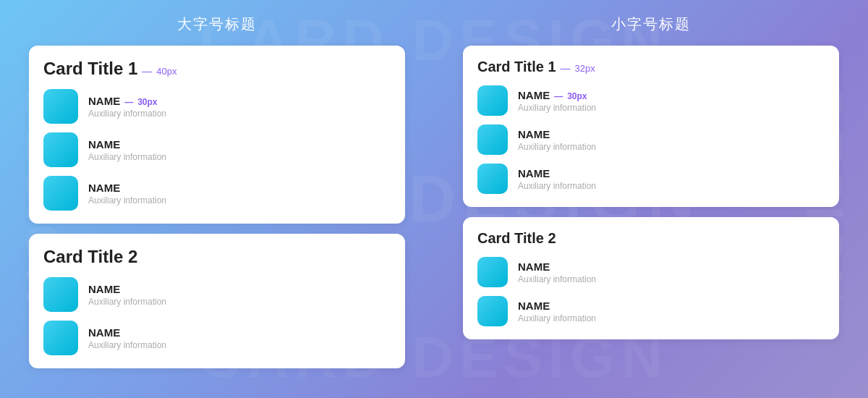 The image size is (868, 398). What do you see at coordinates (651, 67) in the screenshot?
I see `right-card-1-title-row: Card Title 1 — 32px` at bounding box center [651, 67].